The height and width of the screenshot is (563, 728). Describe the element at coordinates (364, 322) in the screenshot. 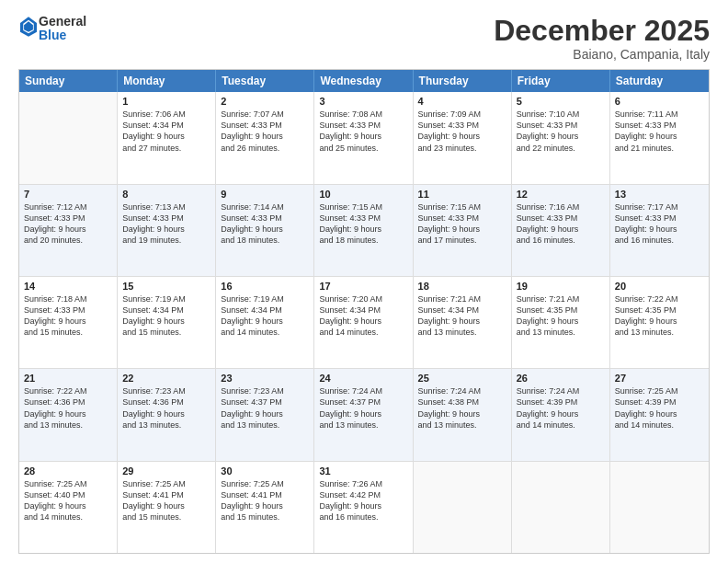

I see `calendar-day-cell: 17Sunrise: 7:20 AM Sunset: 4:34 PM Dayli…` at that location.